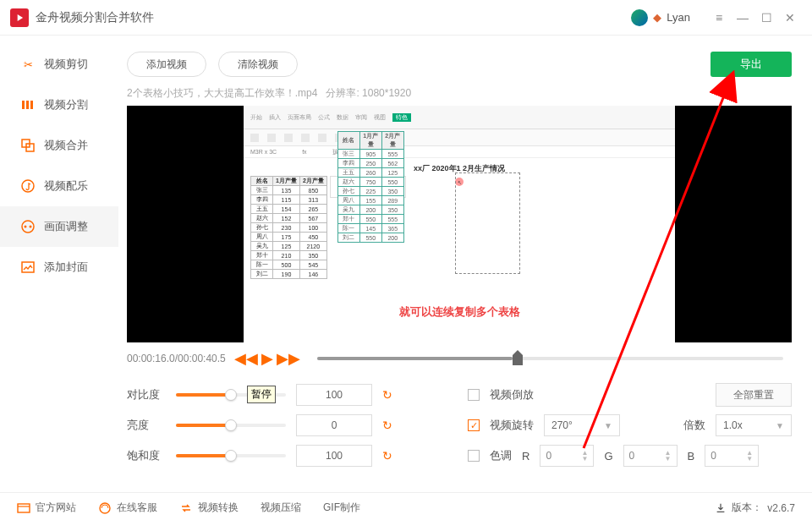 The image size is (812, 531). Describe the element at coordinates (766, 18) in the screenshot. I see `maximize-button: ☐` at that location.